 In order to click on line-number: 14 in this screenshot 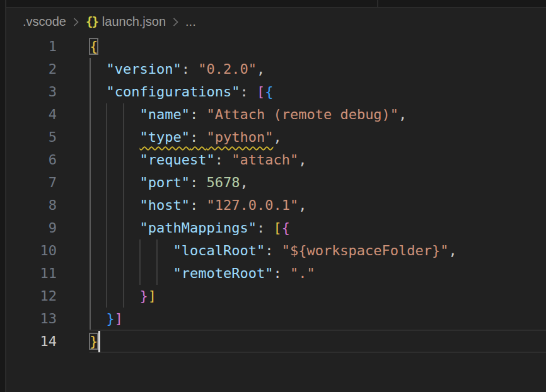, I will do `click(28, 342)`.